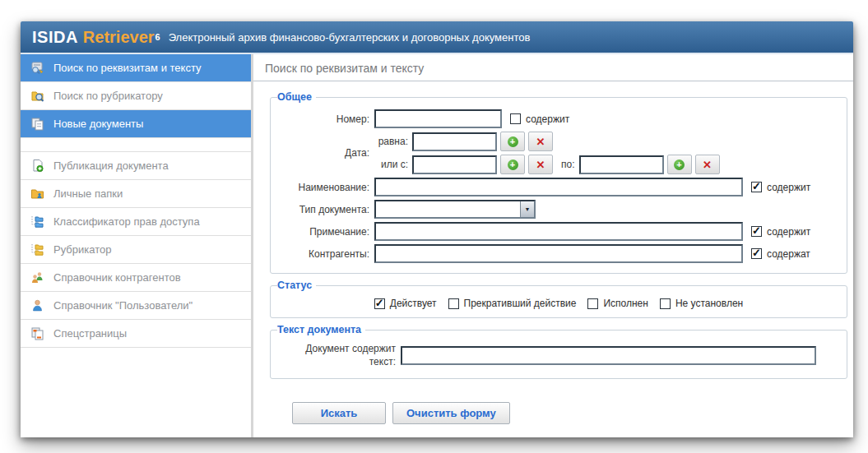  I want to click on name-contains-checkbox, so click(757, 187).